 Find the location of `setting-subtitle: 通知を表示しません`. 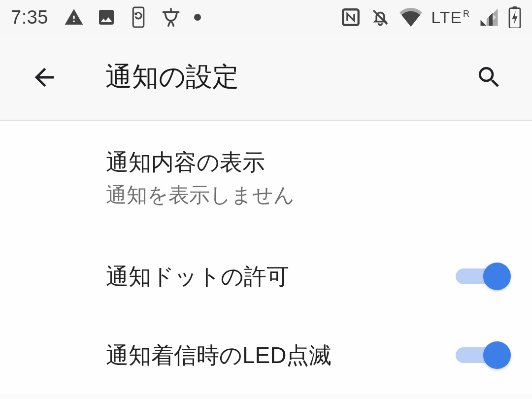

setting-subtitle: 通知を表示しません is located at coordinates (200, 195).